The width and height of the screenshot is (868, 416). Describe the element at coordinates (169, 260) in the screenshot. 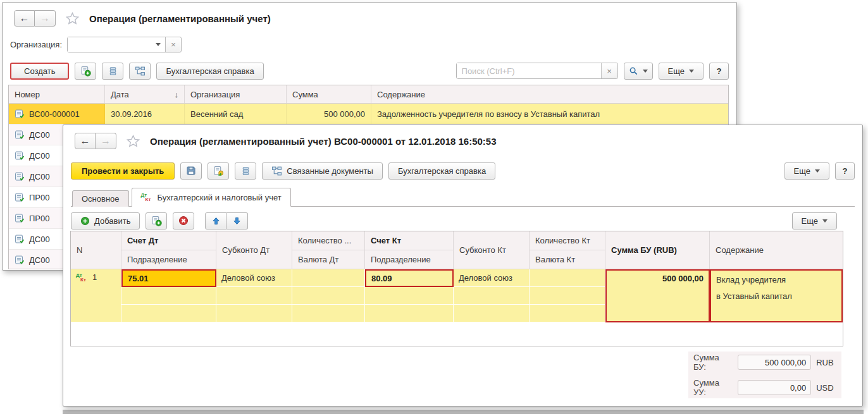

I see `grid-header-debit-division: Подразделение` at that location.